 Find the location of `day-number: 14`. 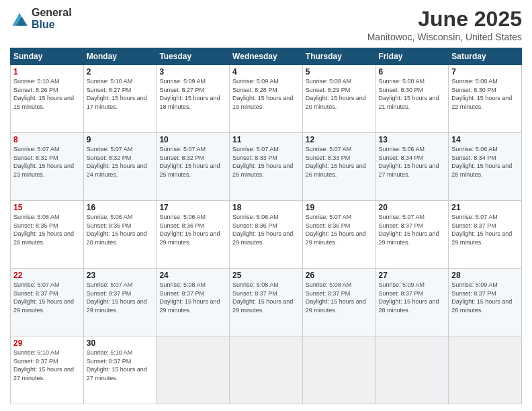

day-number: 14 is located at coordinates (485, 140).